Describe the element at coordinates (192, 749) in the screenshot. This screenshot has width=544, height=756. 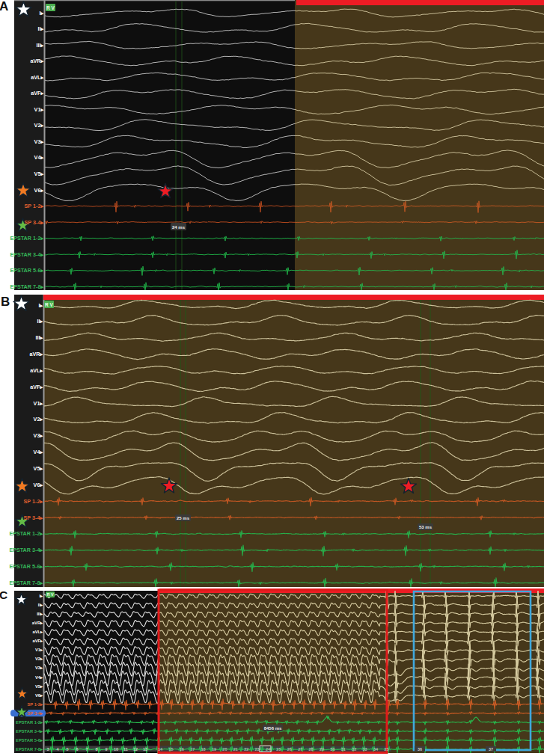
I see `svg-text: 17` at that location.